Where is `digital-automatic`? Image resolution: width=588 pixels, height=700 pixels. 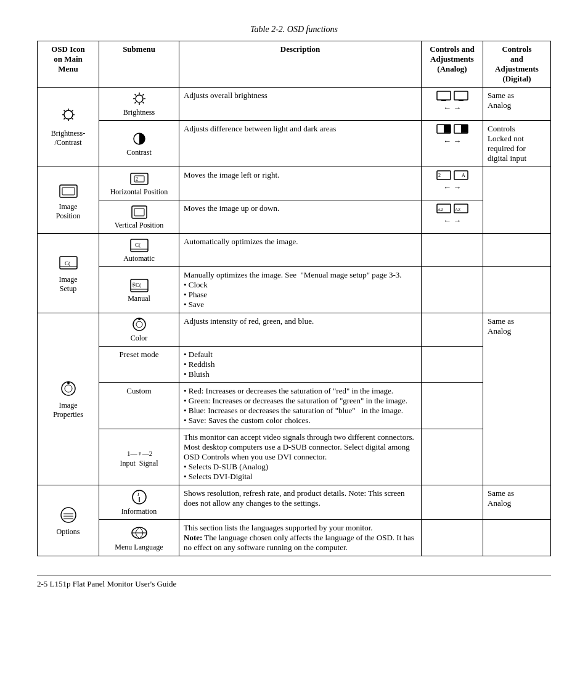
digital-automatic is located at coordinates (517, 250).